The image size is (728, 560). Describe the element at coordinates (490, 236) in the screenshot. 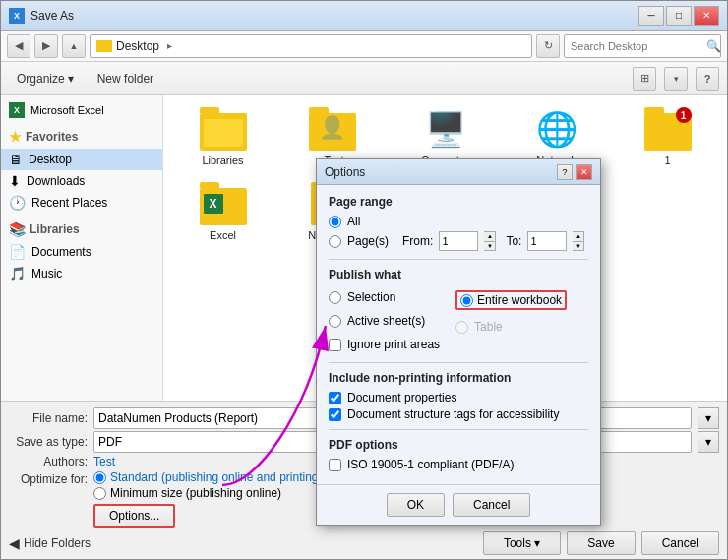

I see `from-up-btn: ▲` at that location.